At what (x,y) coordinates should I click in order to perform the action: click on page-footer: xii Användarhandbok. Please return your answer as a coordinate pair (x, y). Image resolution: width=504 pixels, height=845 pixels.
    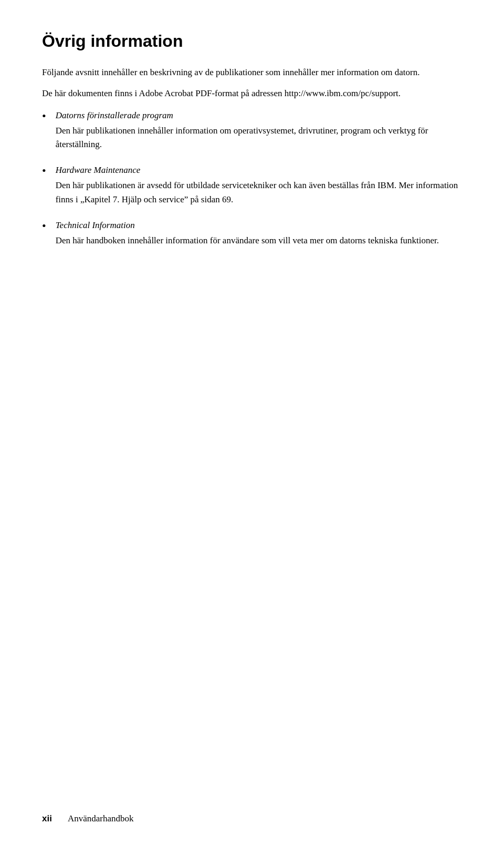
    Looking at the image, I should click on (252, 819).